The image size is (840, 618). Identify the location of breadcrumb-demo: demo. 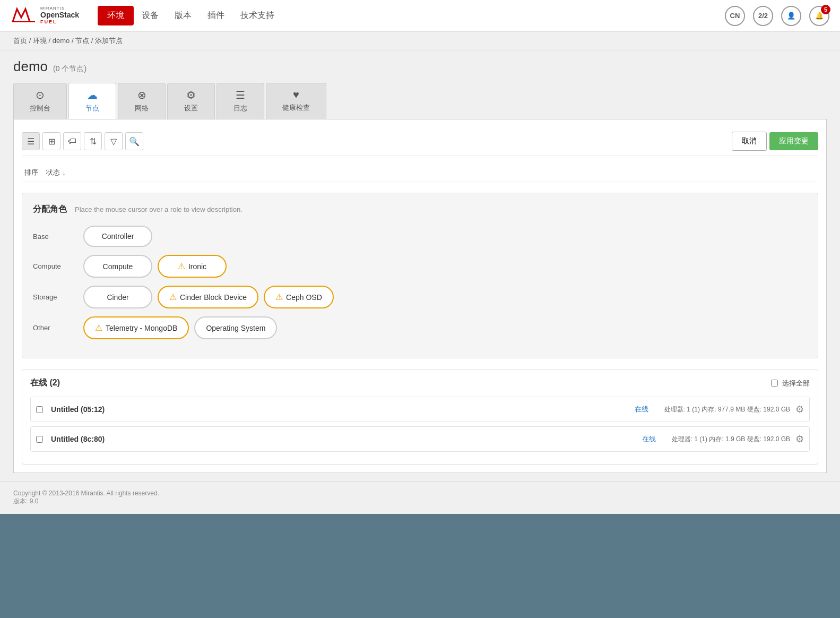
(62, 40).